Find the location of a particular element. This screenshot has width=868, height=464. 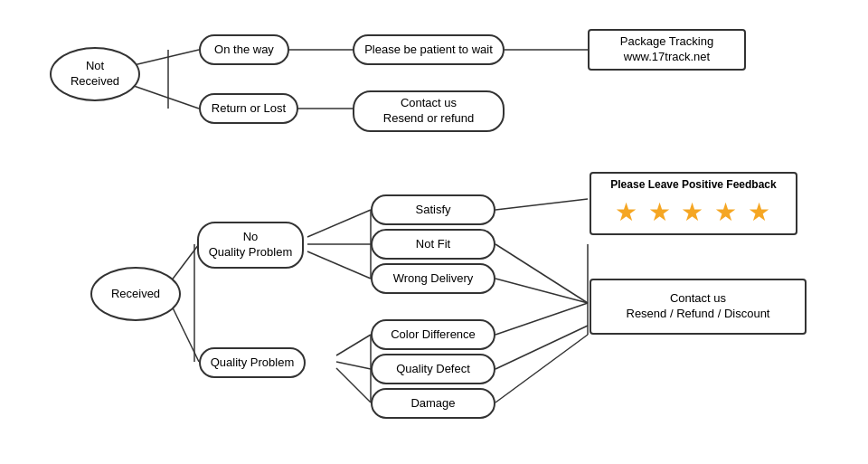

damage-node: Damage is located at coordinates (433, 403).